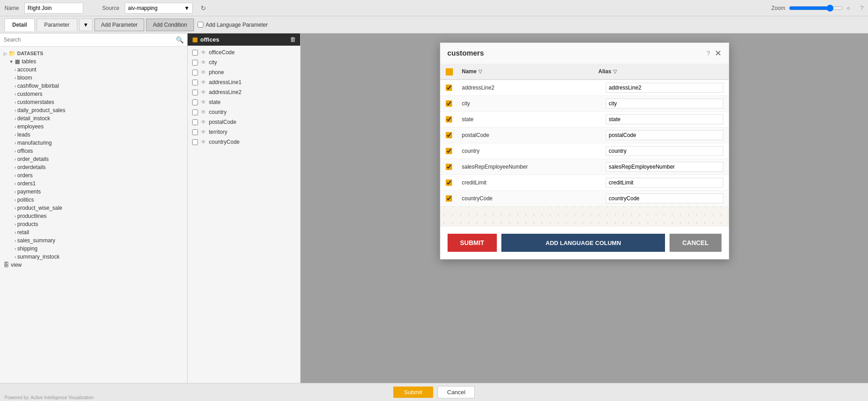 The width and height of the screenshot is (868, 401). Describe the element at coordinates (665, 135) in the screenshot. I see `alias-input-postalCode` at that location.